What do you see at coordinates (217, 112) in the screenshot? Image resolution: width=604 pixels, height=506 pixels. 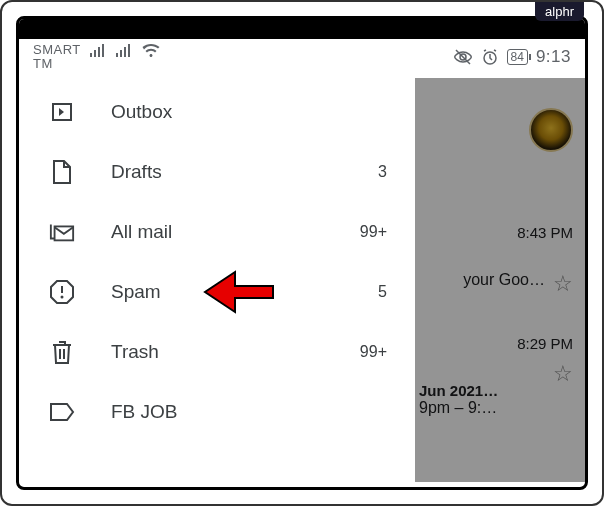 I see `drawer-item-outbox: Outbox` at bounding box center [217, 112].